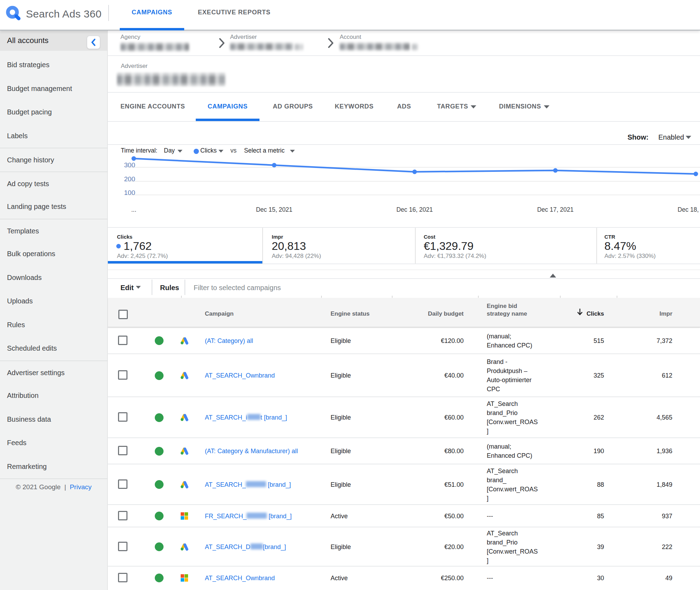 This screenshot has width=700, height=590. Describe the element at coordinates (555, 210) in the screenshot. I see `svg-text: Dec 17, 2021` at that location.